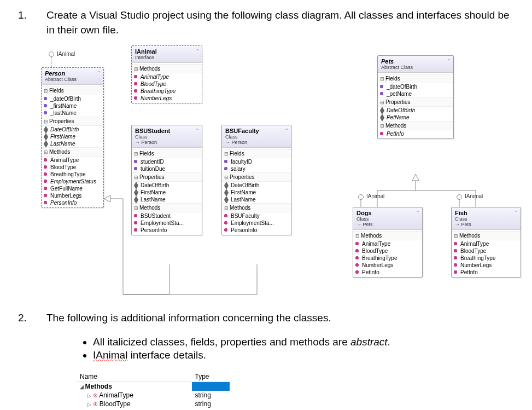  What do you see at coordinates (416, 117) in the screenshot?
I see `member-petname: PetName` at bounding box center [416, 117].